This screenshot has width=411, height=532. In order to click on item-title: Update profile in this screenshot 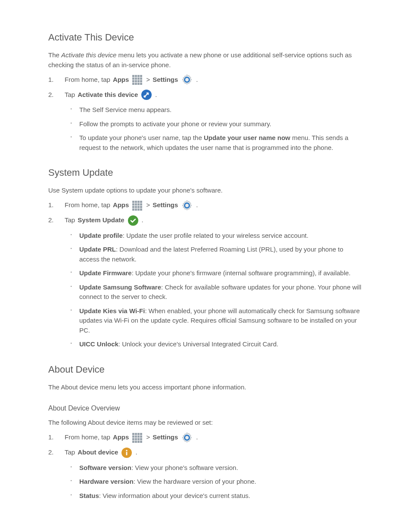, I will do `click(101, 235)`.